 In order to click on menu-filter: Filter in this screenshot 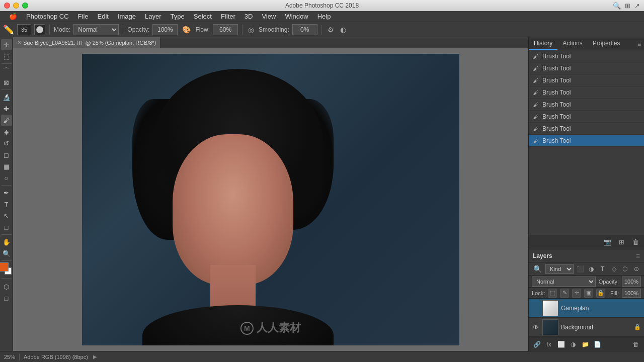, I will do `click(228, 16)`.